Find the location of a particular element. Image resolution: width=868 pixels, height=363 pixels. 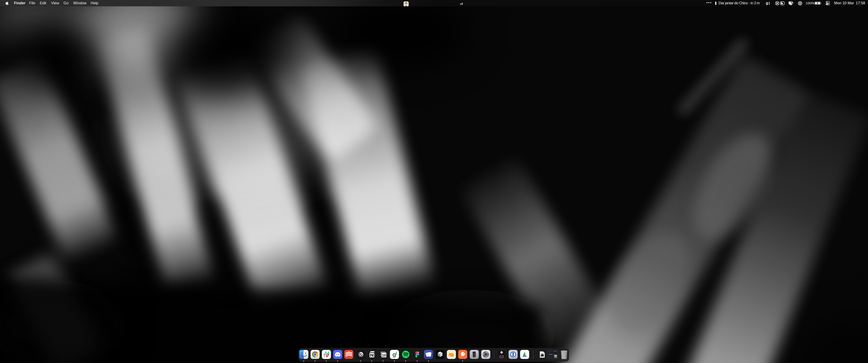

svg-text: raycast is located at coordinates (501, 356).